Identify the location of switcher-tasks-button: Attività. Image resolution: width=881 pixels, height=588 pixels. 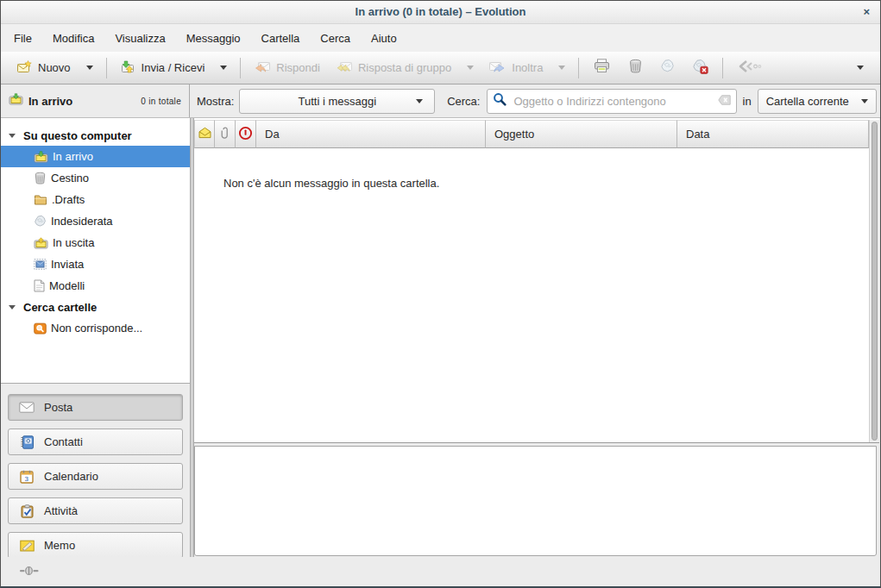
(95, 510).